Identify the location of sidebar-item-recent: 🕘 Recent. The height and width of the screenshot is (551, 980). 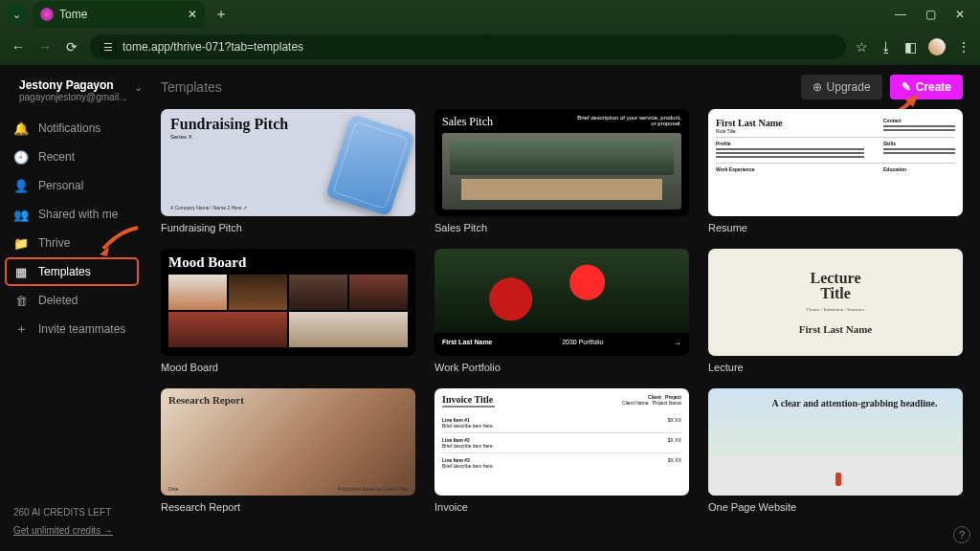
(72, 157).